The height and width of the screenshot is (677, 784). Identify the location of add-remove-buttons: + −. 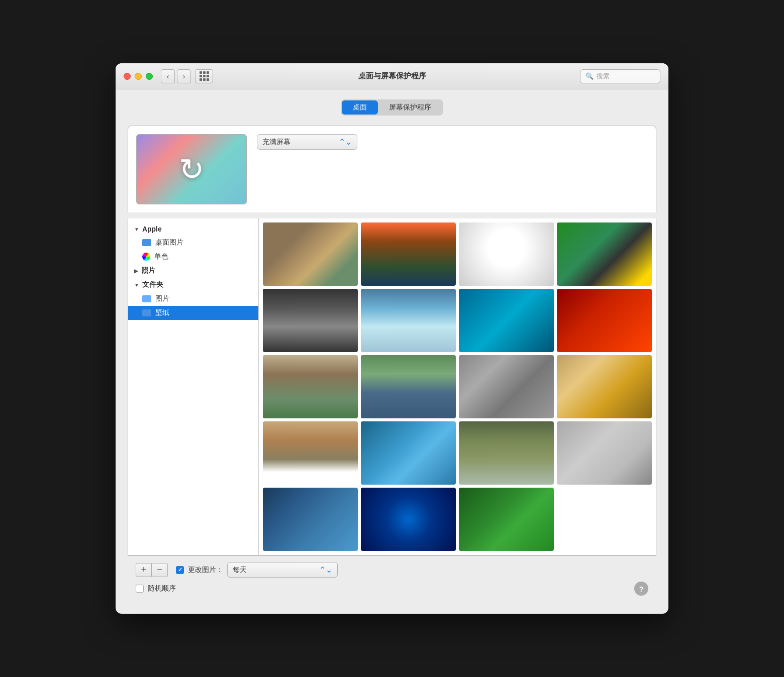
(152, 570).